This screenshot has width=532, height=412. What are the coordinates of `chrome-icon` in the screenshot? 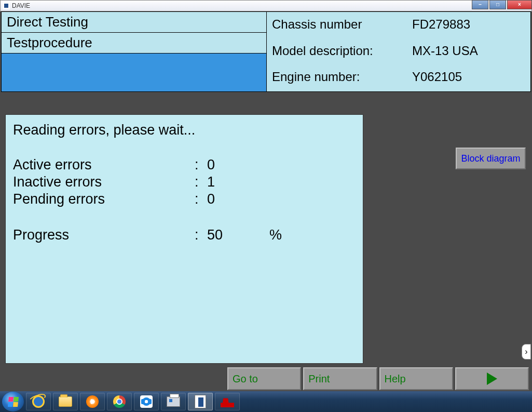 It's located at (119, 402).